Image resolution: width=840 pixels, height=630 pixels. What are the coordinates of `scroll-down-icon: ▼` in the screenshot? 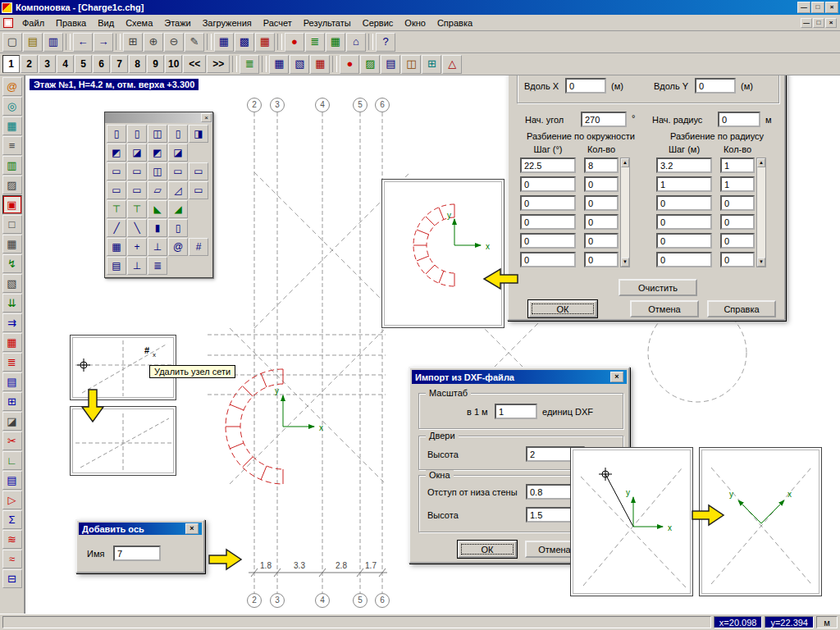 It's located at (625, 262).